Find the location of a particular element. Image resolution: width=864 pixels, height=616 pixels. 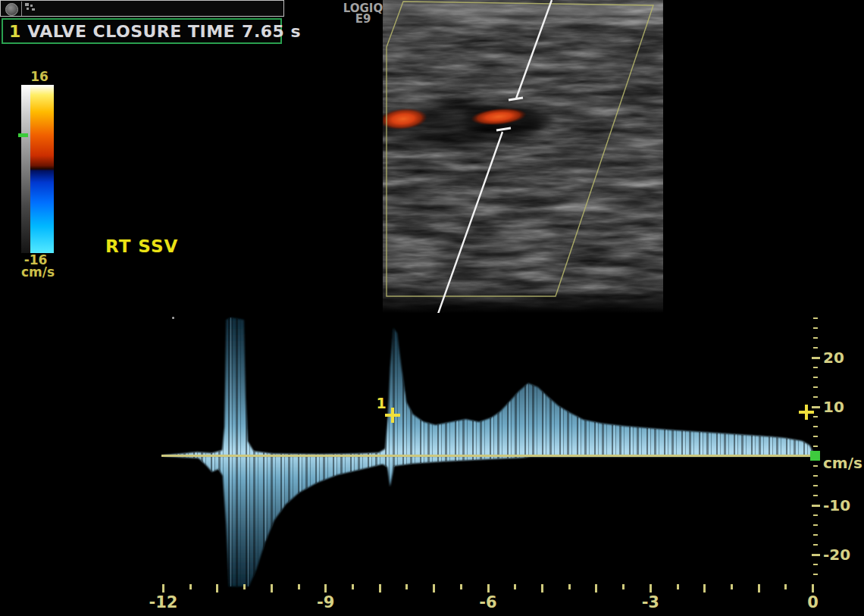

caliper-number: 1 is located at coordinates (382, 403).